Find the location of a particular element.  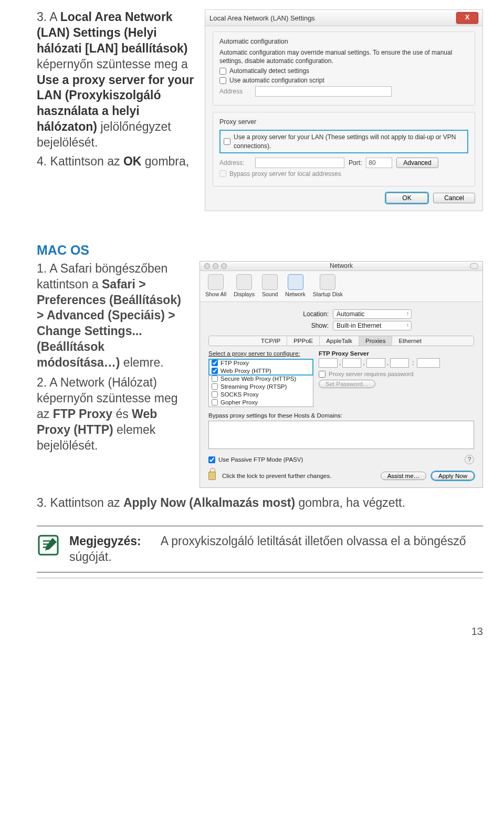

apply-now-button: Apply Now is located at coordinates (453, 476).